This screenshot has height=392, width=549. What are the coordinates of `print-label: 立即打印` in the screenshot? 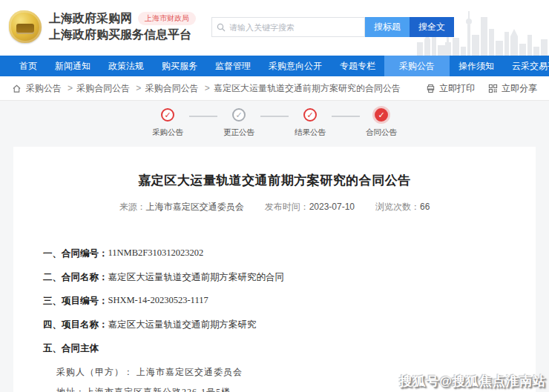 It's located at (457, 89).